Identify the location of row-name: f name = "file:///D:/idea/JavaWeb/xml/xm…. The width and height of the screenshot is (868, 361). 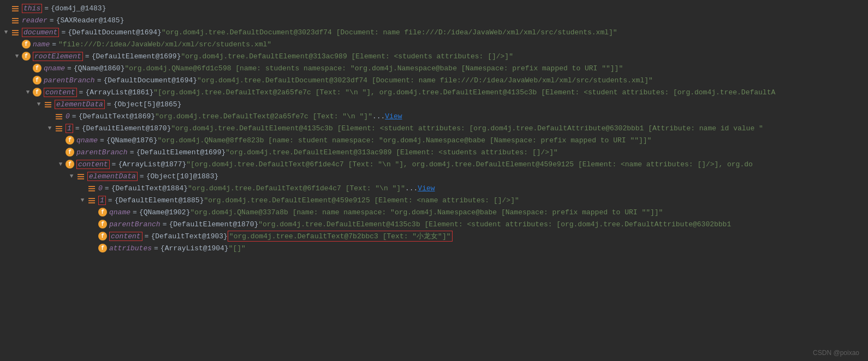
(434, 44).